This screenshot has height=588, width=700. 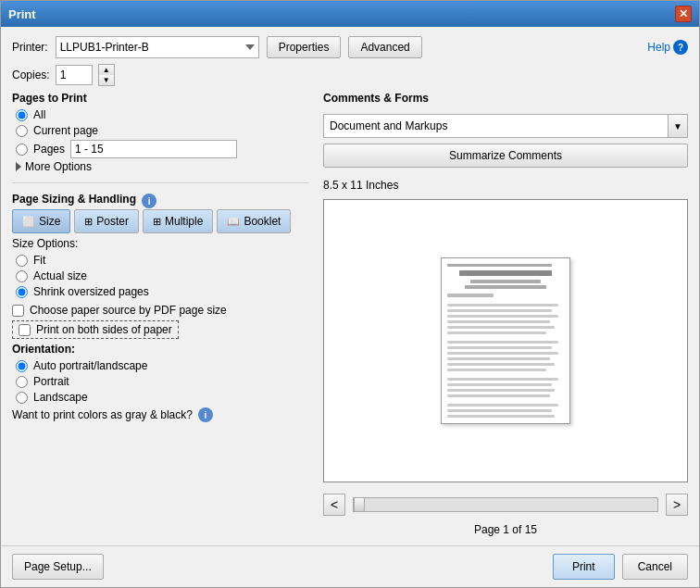 What do you see at coordinates (106, 221) in the screenshot?
I see `tab-poster: ⊞ Poster` at bounding box center [106, 221].